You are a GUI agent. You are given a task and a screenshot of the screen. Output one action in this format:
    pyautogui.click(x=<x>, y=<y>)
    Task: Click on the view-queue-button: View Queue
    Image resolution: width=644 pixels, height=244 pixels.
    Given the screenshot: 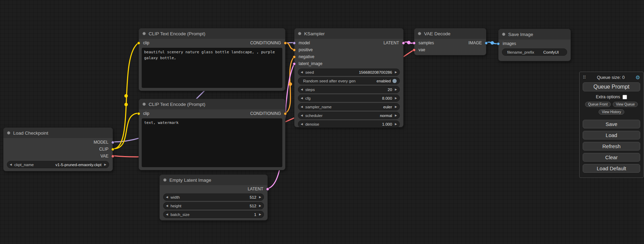 What is the action you would take?
    pyautogui.click(x=625, y=105)
    